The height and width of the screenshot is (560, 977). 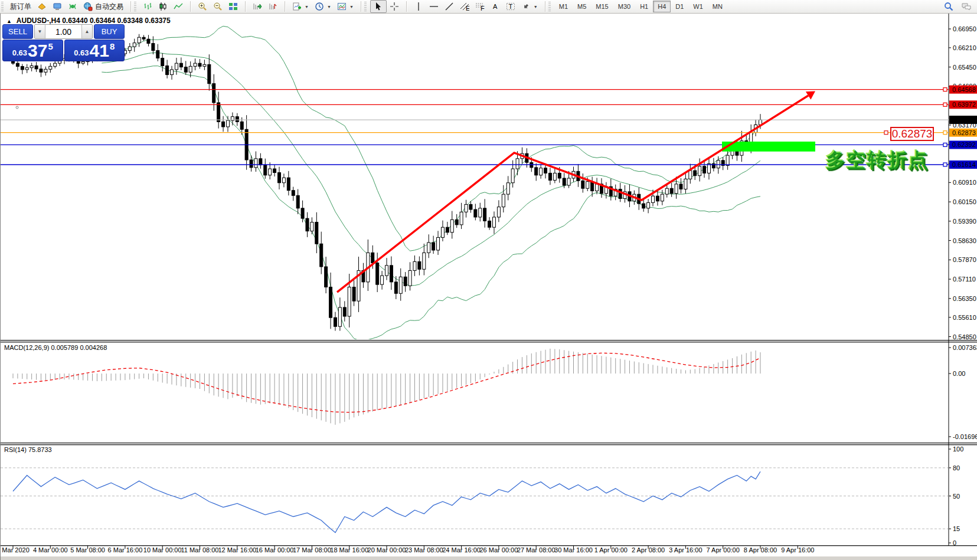 I want to click on svg-text: E, so click(x=468, y=8).